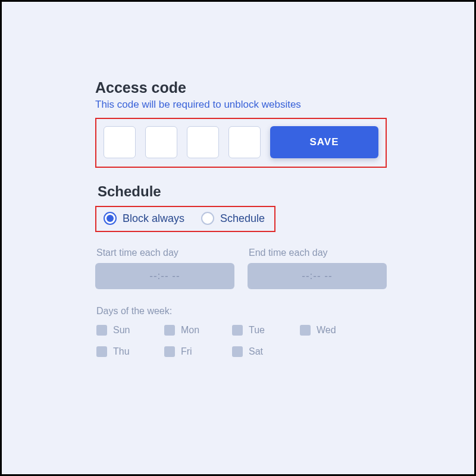 The height and width of the screenshot is (476, 476). I want to click on day-label: Tue, so click(257, 330).